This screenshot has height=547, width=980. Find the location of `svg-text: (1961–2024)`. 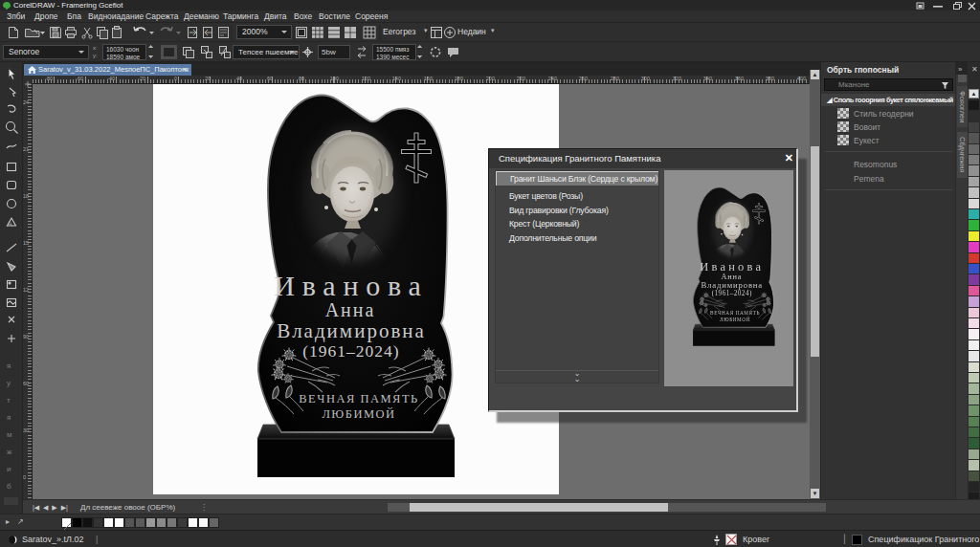

svg-text: (1961–2024) is located at coordinates (350, 351).